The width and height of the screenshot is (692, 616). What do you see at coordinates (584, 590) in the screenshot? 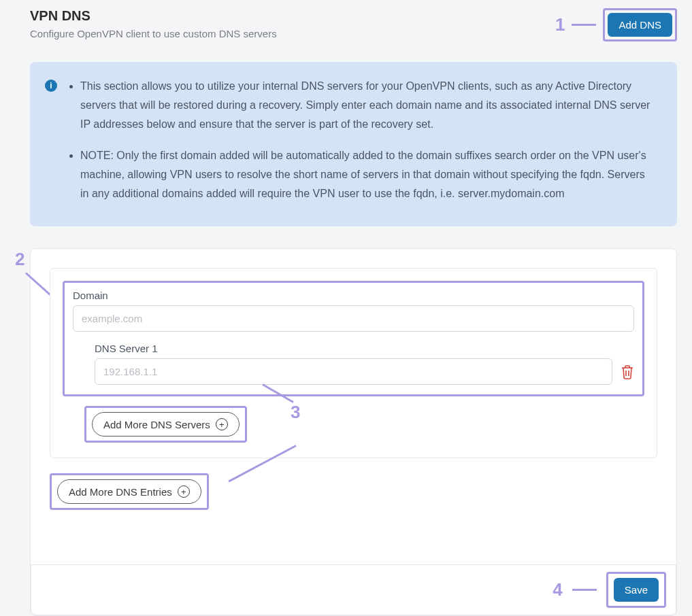
I see `callout-4-line` at bounding box center [584, 590].